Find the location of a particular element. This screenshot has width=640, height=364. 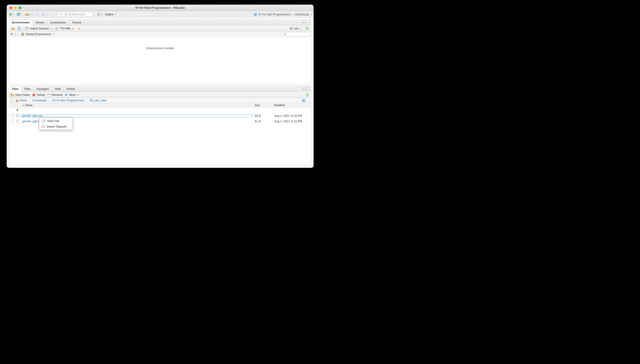

addins-menu: Addins is located at coordinates (111, 14).